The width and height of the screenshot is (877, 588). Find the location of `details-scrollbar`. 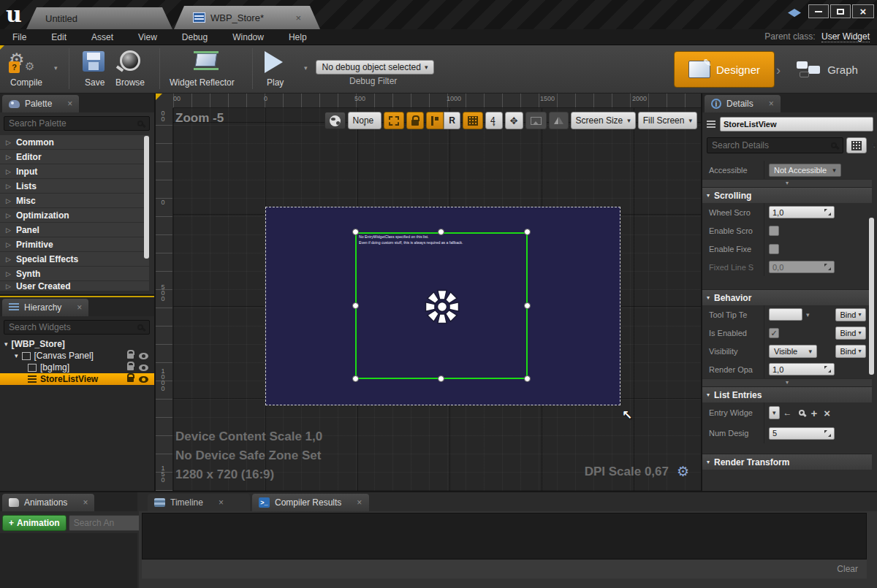

details-scrollbar is located at coordinates (871, 297).